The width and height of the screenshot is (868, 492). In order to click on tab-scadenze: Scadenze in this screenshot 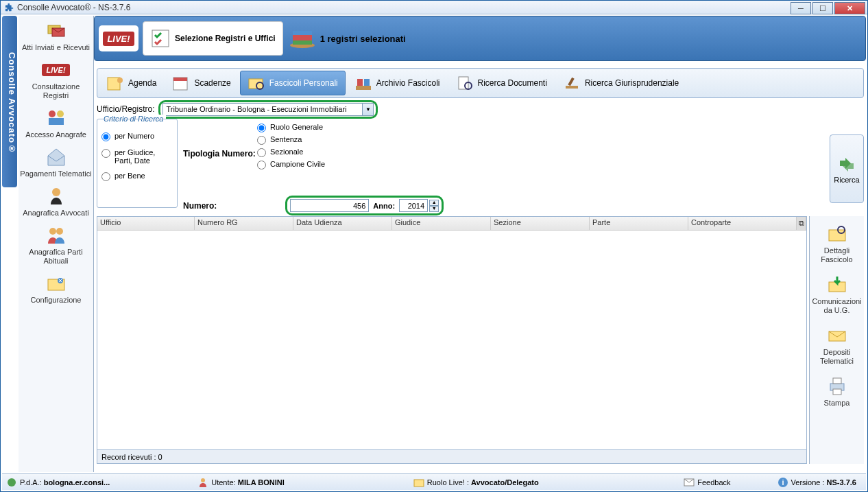, I will do `click(202, 83)`.